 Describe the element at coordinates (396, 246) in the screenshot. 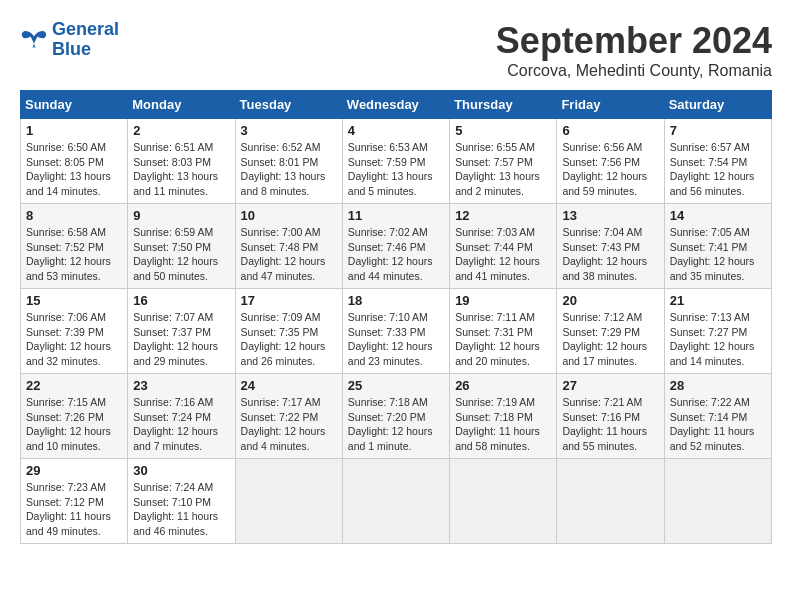

I see `calendar-cell: 11Sunrise: 7:02 AMSunset: 7:46 PMDayligh…` at that location.